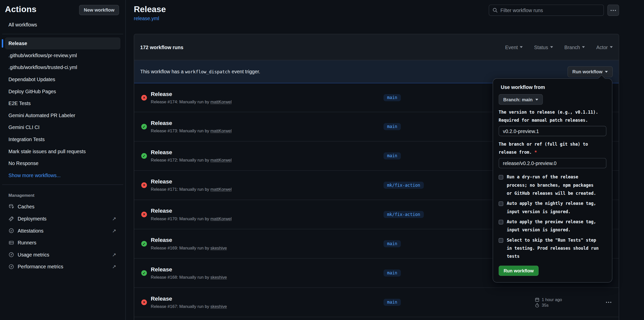  Describe the element at coordinates (63, 175) in the screenshot. I see `show-more-workflows-link: Show more workflows...` at that location.